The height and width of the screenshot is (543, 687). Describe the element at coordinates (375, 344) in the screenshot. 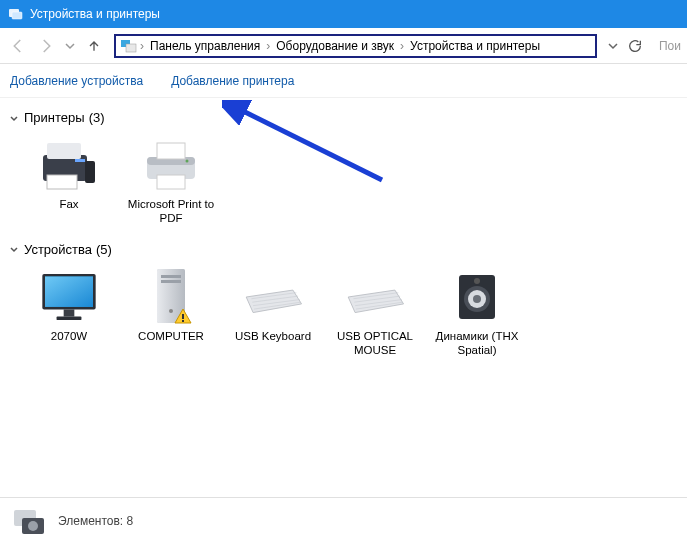

I see `item-label: USB OPTICAL MOUSE` at that location.